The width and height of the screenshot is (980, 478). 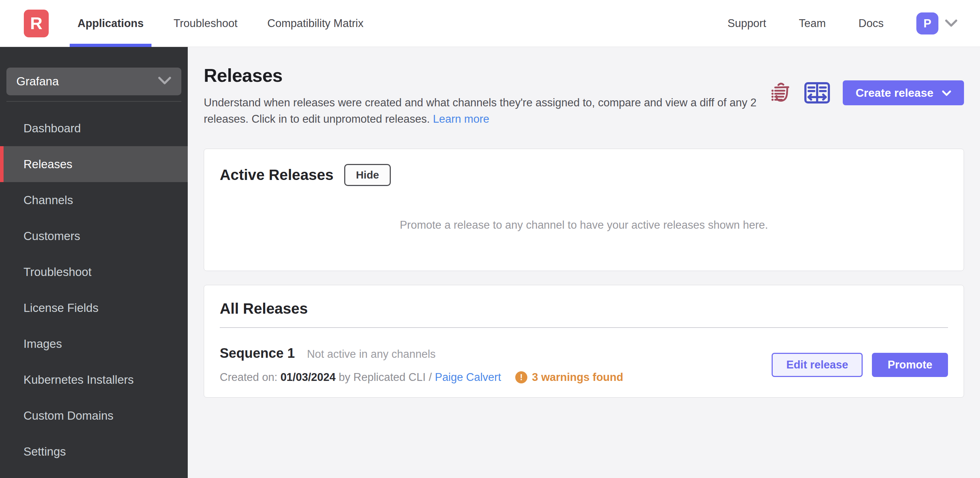 What do you see at coordinates (308, 378) in the screenshot?
I see `created-date: 01/03/2024` at bounding box center [308, 378].